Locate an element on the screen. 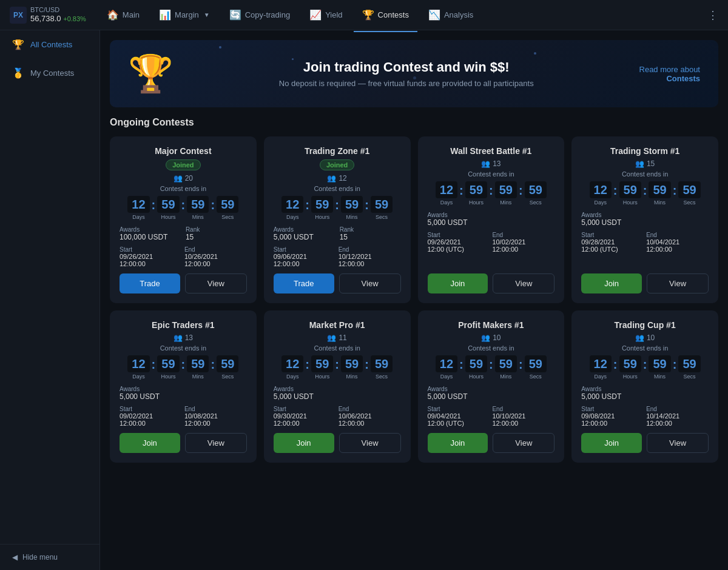 The height and width of the screenshot is (570, 728). sidebar-item-my-contests: 🥇 My Contests is located at coordinates (50, 73).